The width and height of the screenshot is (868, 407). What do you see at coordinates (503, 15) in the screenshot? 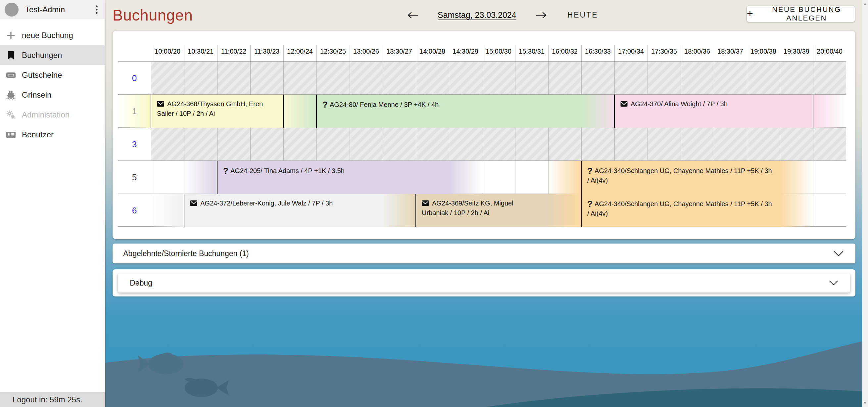
I see `date-navigation: Samstag, 23.03.2024 HEUTE` at bounding box center [503, 15].